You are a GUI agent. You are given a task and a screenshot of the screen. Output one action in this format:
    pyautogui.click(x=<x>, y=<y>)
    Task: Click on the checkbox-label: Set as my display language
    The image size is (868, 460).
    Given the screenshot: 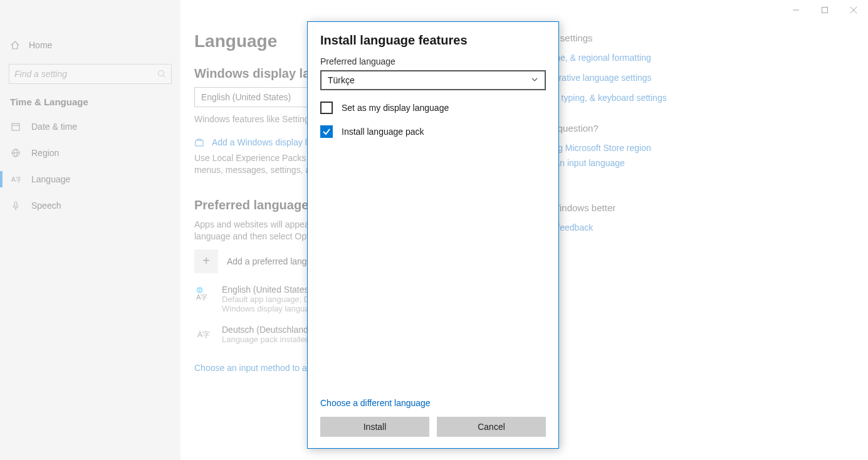 What is the action you would take?
    pyautogui.click(x=395, y=108)
    